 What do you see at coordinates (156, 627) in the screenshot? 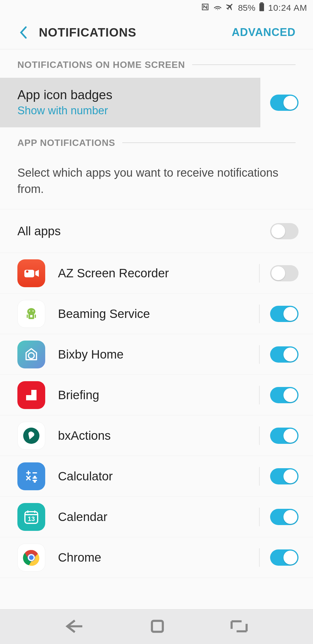
I see `navigation-bar` at bounding box center [156, 627].